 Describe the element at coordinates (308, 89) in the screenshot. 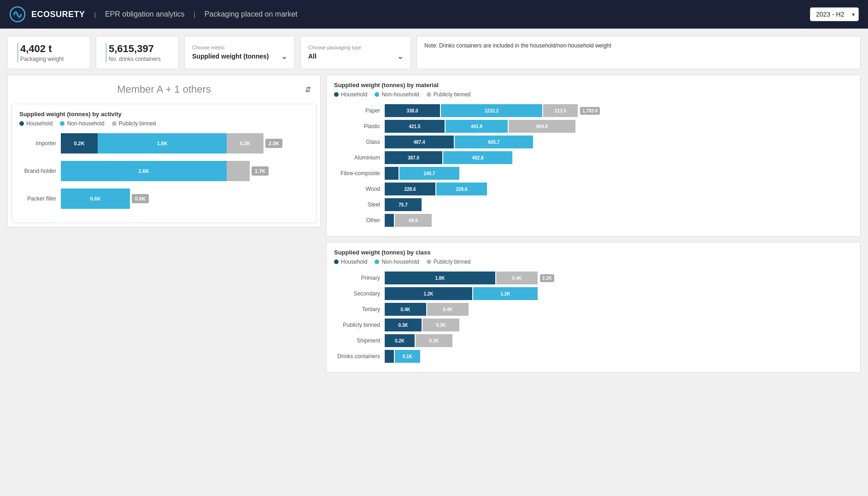

I see `sort-icon: ⇵` at that location.